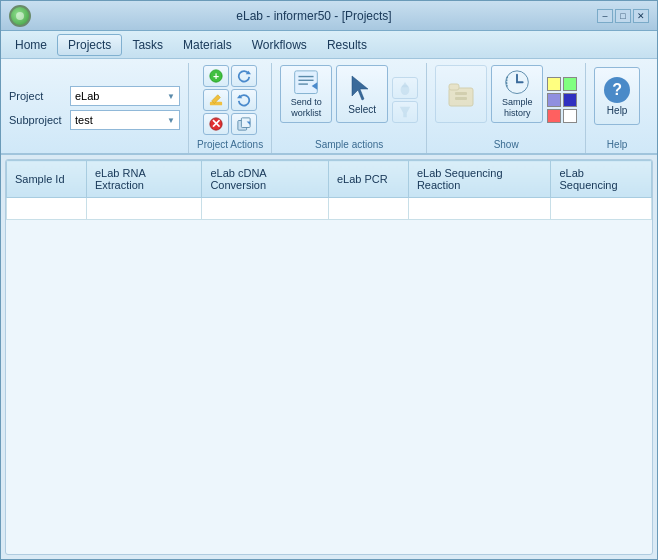 The image size is (658, 560). I want to click on sample-action-btn2, so click(405, 112).